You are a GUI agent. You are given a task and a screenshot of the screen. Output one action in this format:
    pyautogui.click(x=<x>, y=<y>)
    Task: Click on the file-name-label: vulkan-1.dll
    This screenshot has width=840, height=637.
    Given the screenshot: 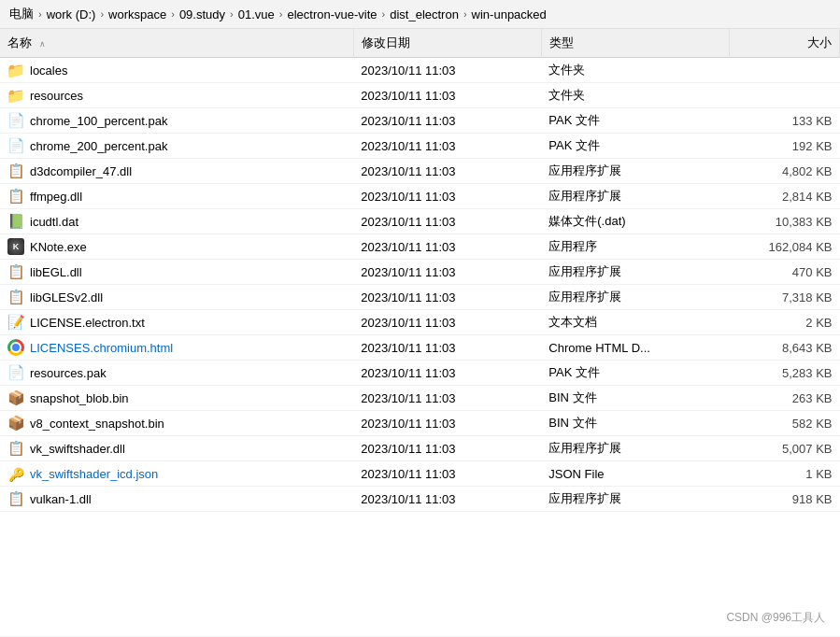 What is the action you would take?
    pyautogui.click(x=61, y=499)
    